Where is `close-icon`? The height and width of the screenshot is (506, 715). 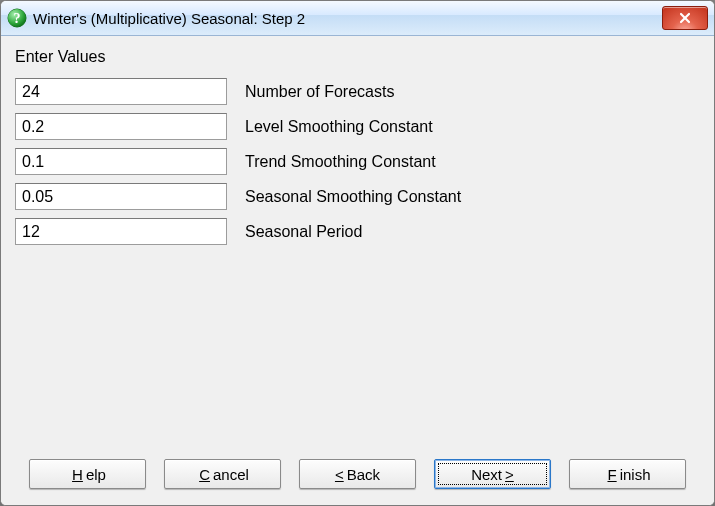 close-icon is located at coordinates (685, 18).